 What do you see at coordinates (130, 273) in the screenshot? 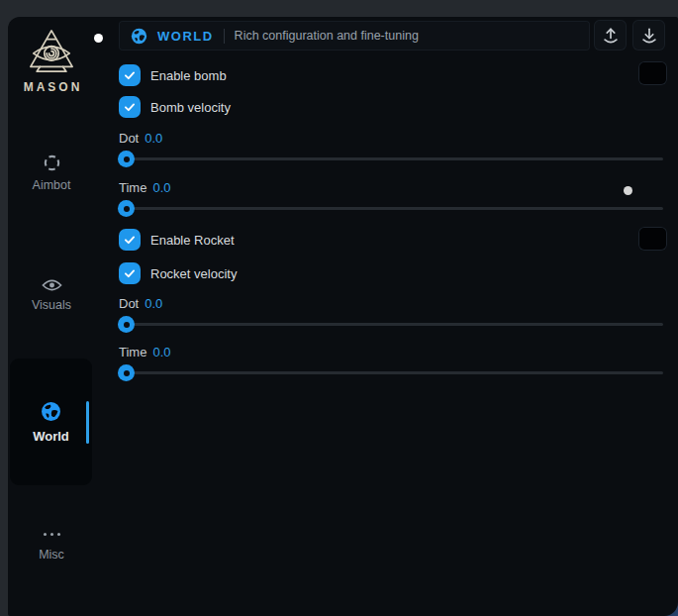
I see `rocket-velocity-checkbox` at bounding box center [130, 273].